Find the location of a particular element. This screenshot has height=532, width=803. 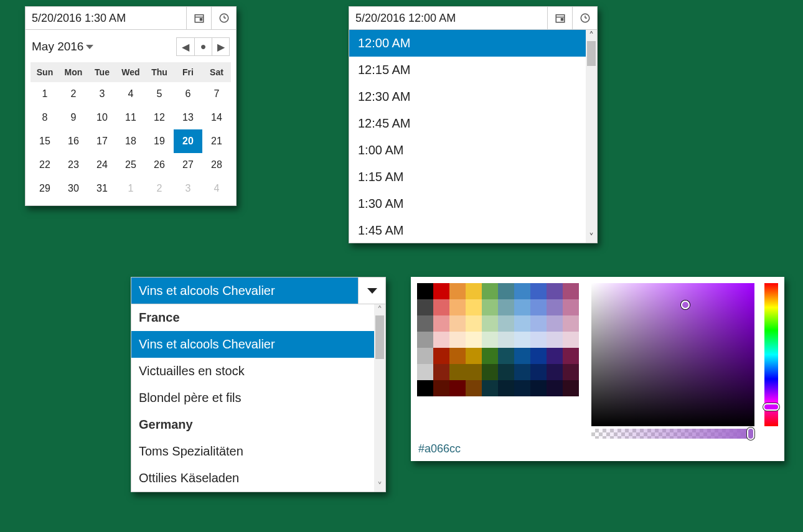

hue-slider is located at coordinates (771, 361).